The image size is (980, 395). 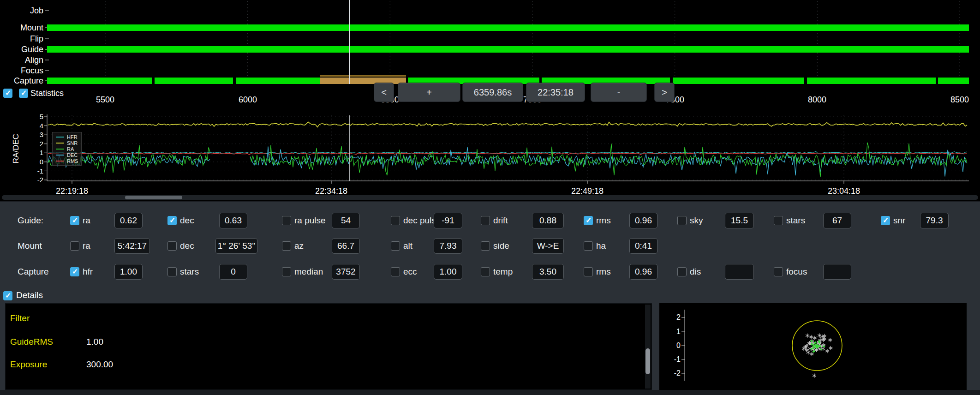 I want to click on mount-alt-label: alt, so click(x=418, y=246).